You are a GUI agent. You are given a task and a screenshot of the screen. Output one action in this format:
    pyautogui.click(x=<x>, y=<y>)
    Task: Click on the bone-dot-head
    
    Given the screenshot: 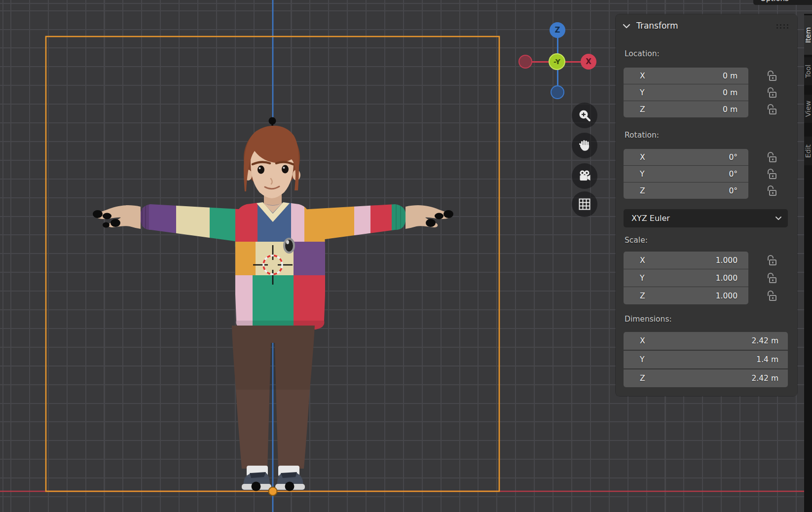 What is the action you would take?
    pyautogui.click(x=272, y=121)
    